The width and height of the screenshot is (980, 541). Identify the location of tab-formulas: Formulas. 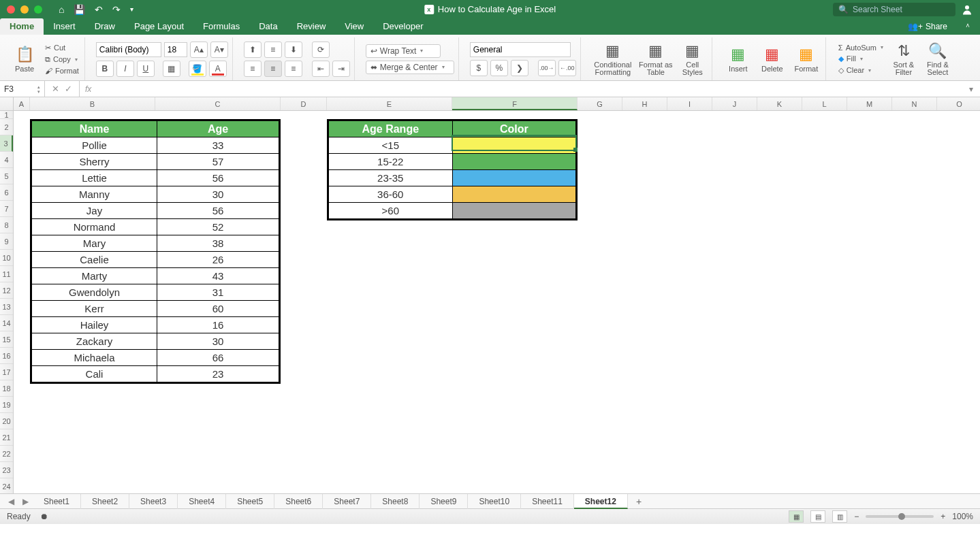
(221, 27).